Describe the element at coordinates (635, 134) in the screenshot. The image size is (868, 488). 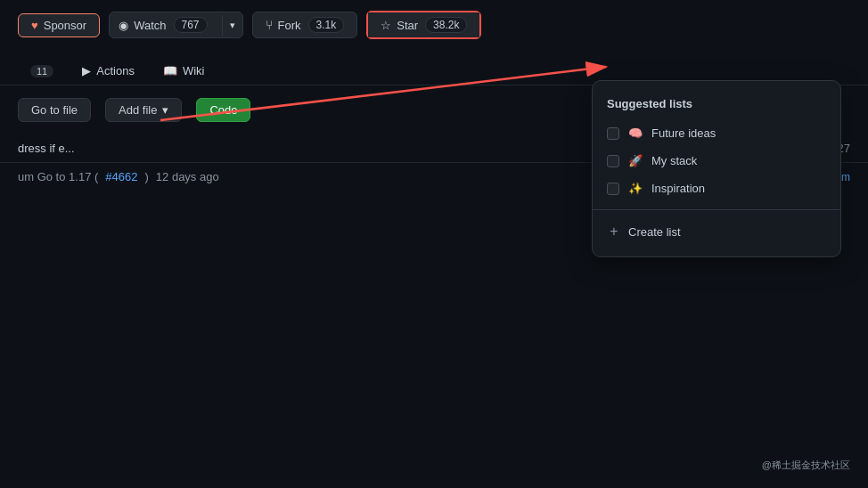
I see `future-ideas-emoji: 🧠` at that location.